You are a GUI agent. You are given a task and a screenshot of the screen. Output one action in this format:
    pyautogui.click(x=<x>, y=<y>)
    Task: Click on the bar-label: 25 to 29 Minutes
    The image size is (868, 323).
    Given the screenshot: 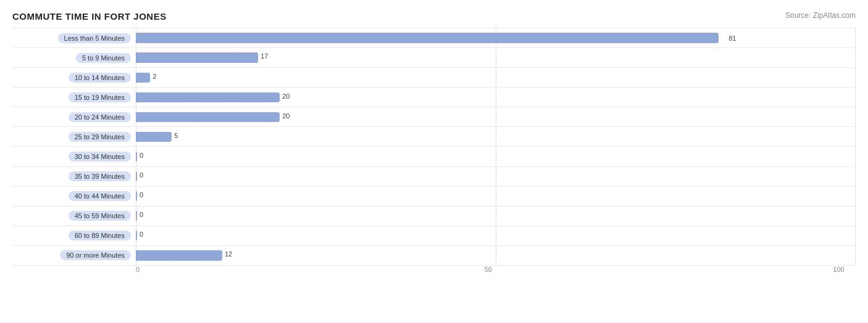 What is the action you would take?
    pyautogui.click(x=74, y=137)
    